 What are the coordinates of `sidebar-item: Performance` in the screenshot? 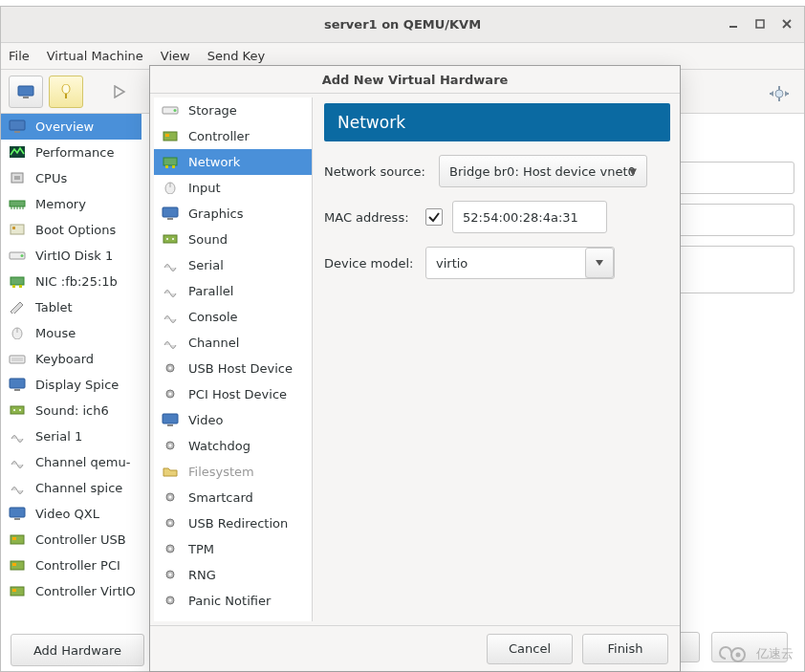 It's located at (71, 153).